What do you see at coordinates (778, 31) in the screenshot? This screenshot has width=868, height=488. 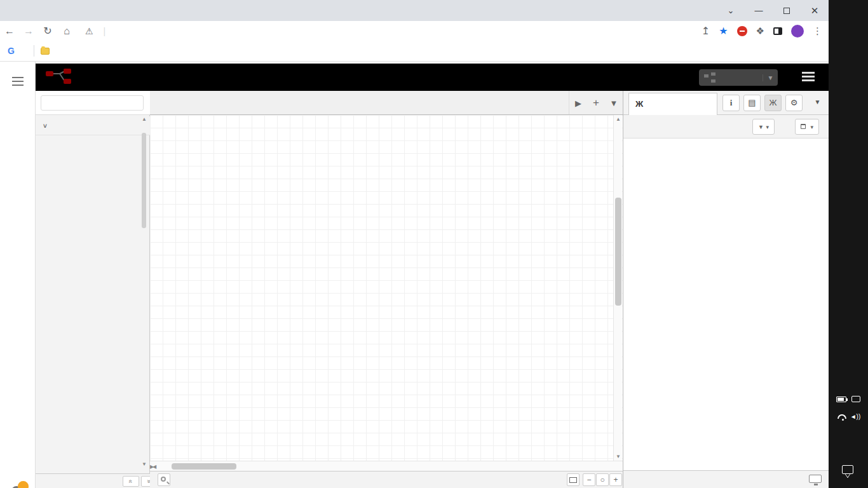 I see `sidebar-toggle-icon` at bounding box center [778, 31].